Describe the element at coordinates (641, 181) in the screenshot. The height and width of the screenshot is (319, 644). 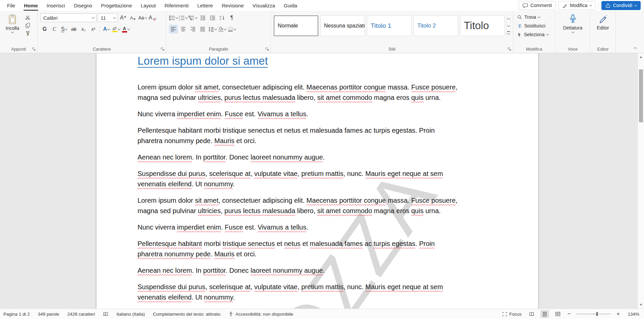
I see `vertical-scrollbar` at that location.